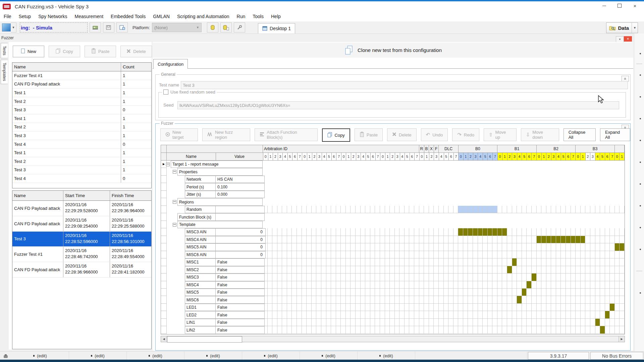 The height and width of the screenshot is (362, 644). I want to click on maximize-button, so click(620, 6).